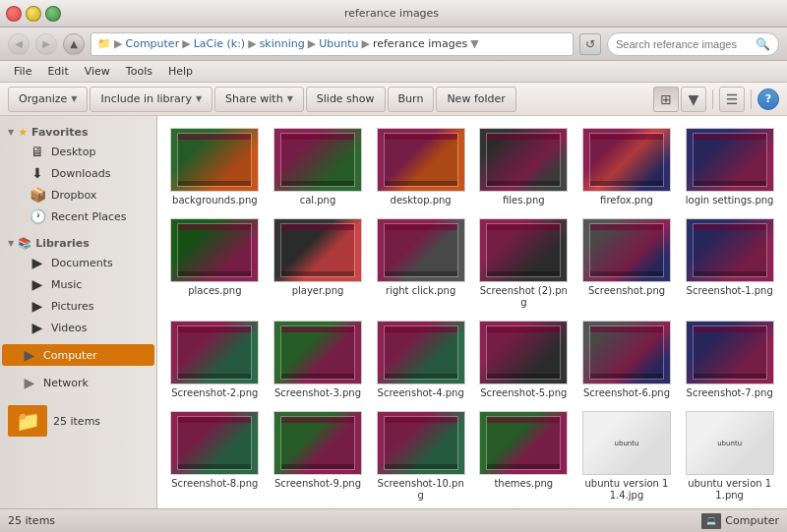 This screenshot has width=787, height=532. What do you see at coordinates (140, 71) in the screenshot?
I see `menu-tools: Tools` at bounding box center [140, 71].